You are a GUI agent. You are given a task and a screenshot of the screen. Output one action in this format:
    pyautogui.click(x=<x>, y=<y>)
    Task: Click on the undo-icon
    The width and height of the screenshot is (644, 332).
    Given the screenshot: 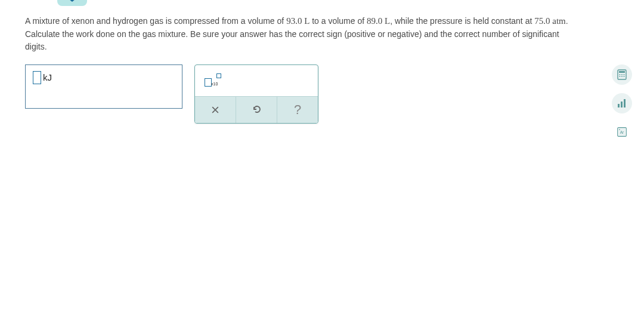 What is the action you would take?
    pyautogui.click(x=256, y=110)
    